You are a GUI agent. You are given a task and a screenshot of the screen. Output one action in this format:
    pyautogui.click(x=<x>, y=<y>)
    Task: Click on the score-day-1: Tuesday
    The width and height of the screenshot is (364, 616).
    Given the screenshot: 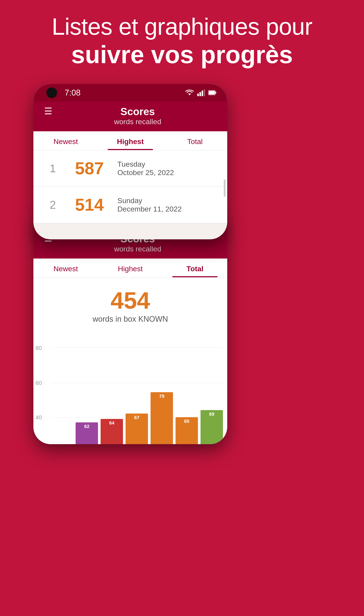 What is the action you would take?
    pyautogui.click(x=167, y=164)
    